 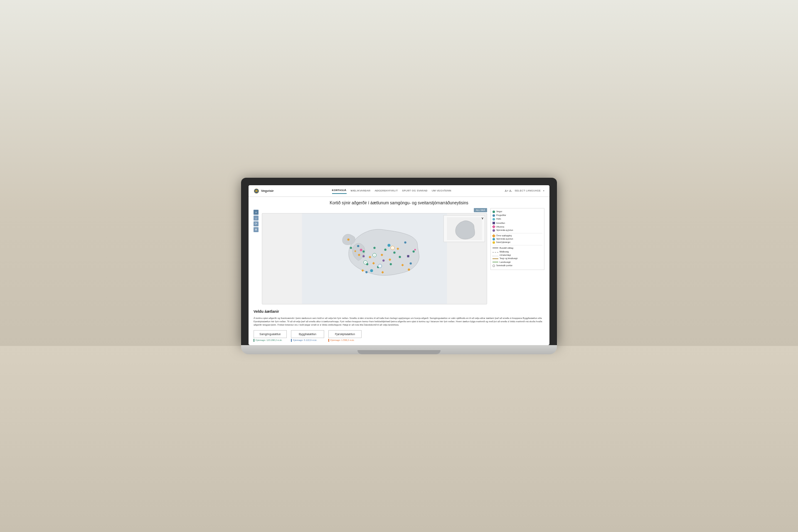 I want to click on legend-dot-flugvollur, so click(x=494, y=216).